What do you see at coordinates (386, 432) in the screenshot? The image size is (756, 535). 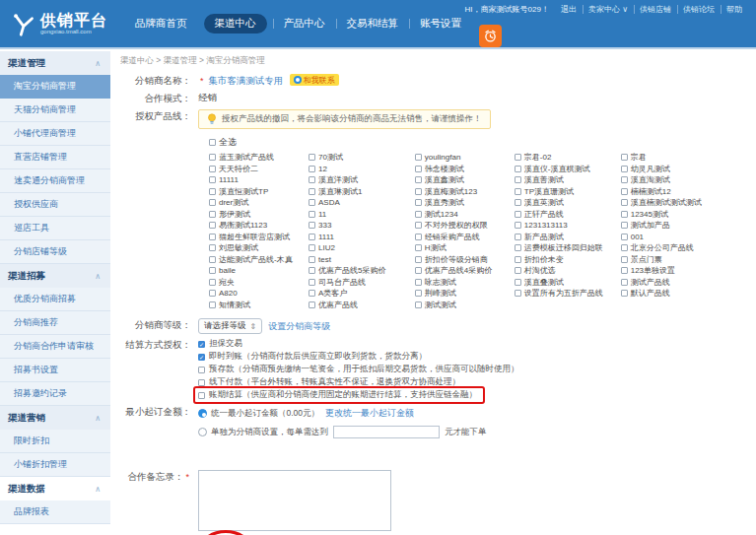 I see `min-order-amount-input` at bounding box center [386, 432].